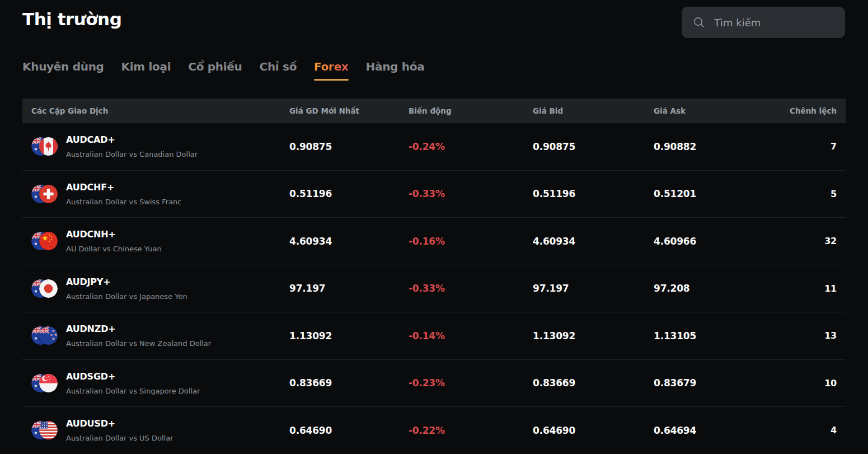 This screenshot has height=454, width=868. I want to click on spread-value: 13, so click(806, 336).